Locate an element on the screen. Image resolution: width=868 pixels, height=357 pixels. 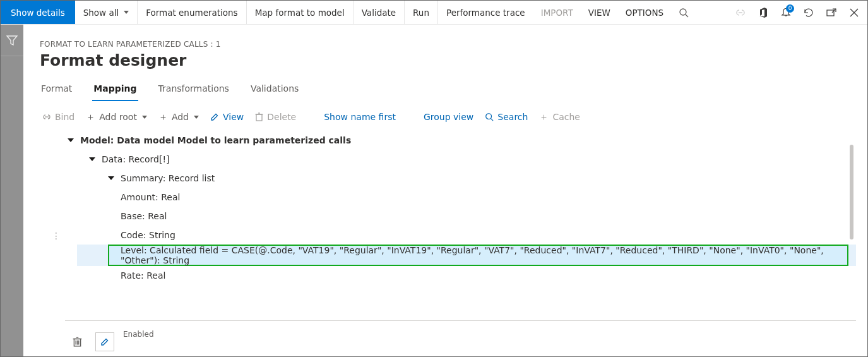
tree-node-rate: Rate: Real is located at coordinates (452, 275).